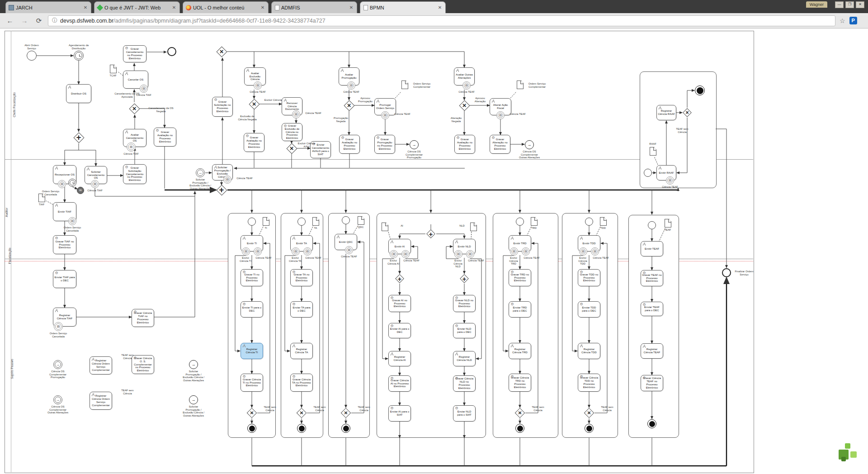  Describe the element at coordinates (135, 54) in the screenshot. I see `bpmn-task: ⚙Gravar Cancelamento no Processo Eletrôn…` at that location.